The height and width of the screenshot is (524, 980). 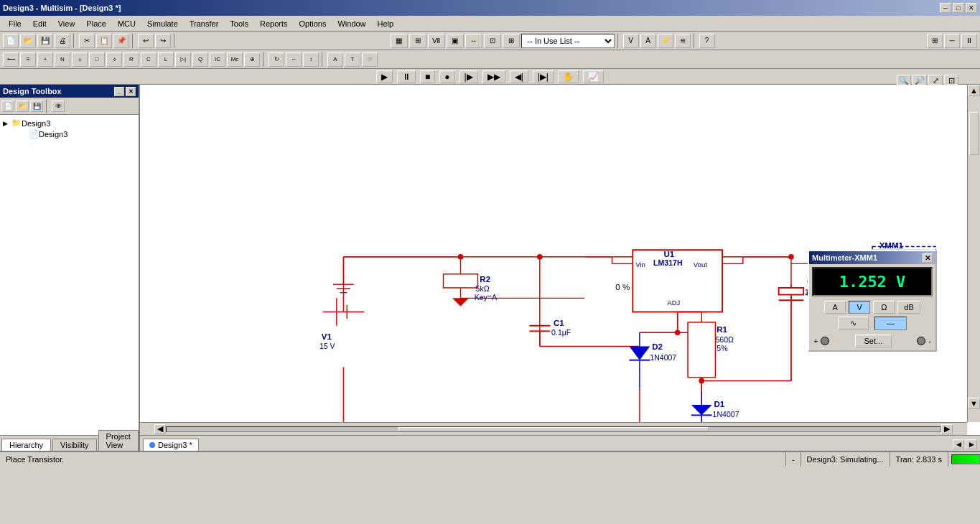 What do you see at coordinates (493, 41) in the screenshot?
I see `component-btn6: ⊡` at bounding box center [493, 41].